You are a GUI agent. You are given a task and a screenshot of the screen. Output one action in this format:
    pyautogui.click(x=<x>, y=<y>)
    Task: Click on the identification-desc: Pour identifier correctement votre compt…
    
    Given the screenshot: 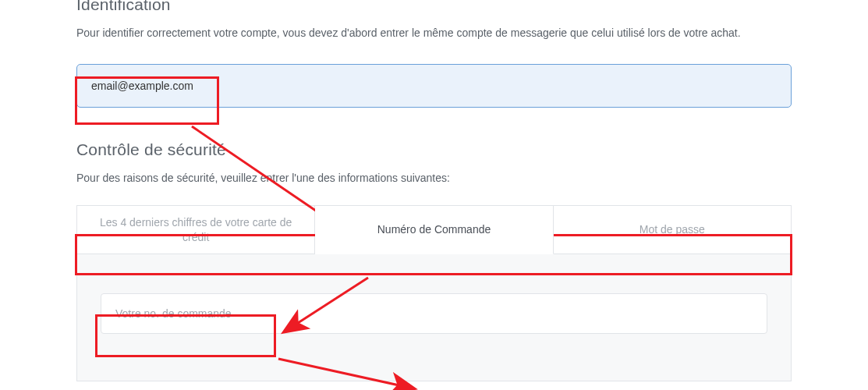 What is the action you would take?
    pyautogui.click(x=434, y=34)
    